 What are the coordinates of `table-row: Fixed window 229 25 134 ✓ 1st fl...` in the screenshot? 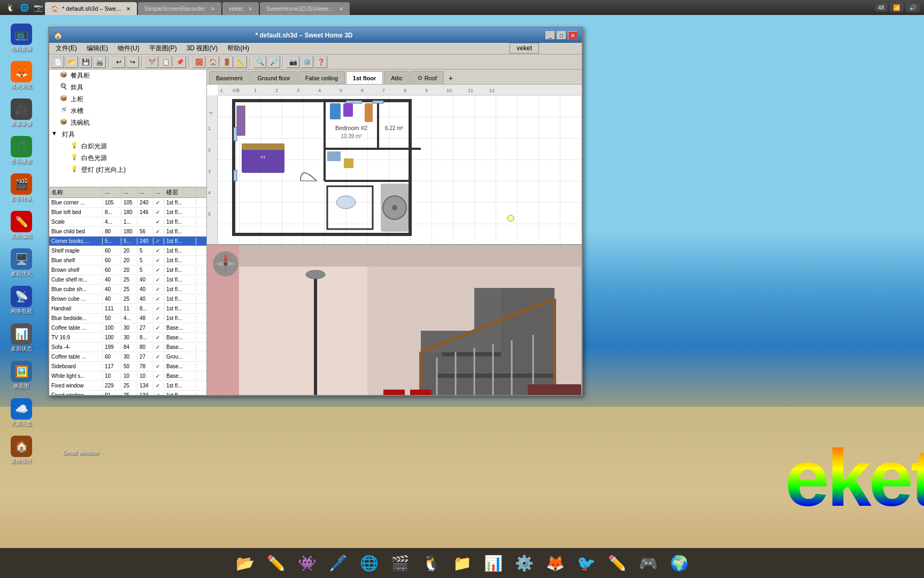 It's located at (128, 386).